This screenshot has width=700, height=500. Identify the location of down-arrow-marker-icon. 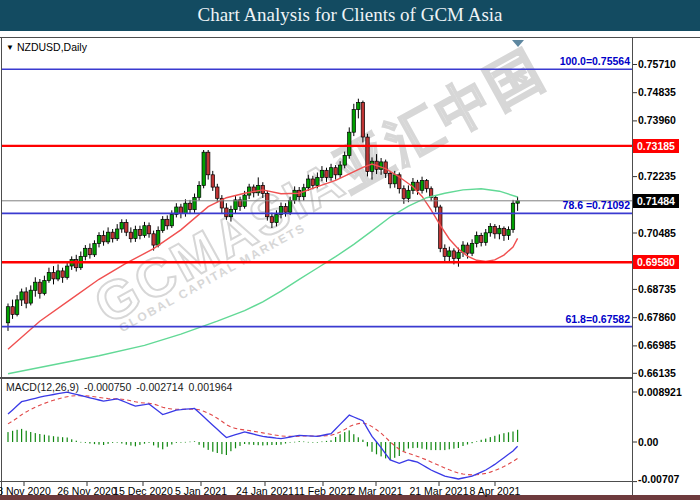
(518, 44).